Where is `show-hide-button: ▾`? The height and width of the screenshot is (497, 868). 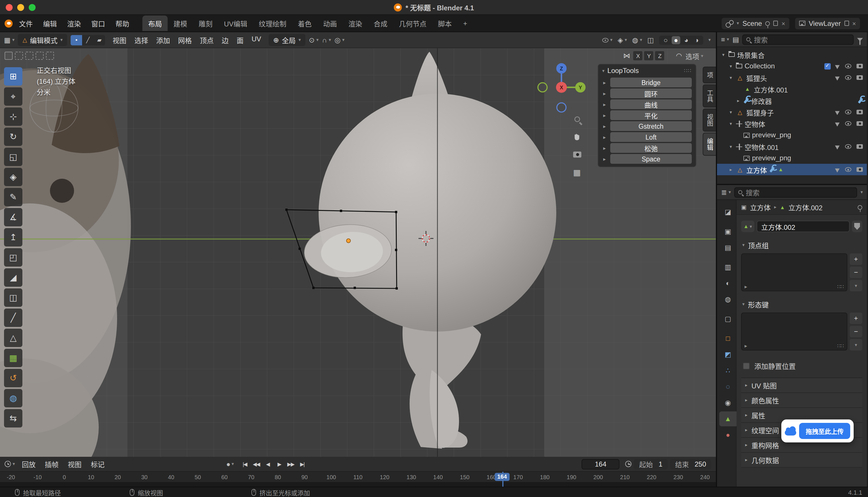 show-hide-button: ▾ is located at coordinates (607, 40).